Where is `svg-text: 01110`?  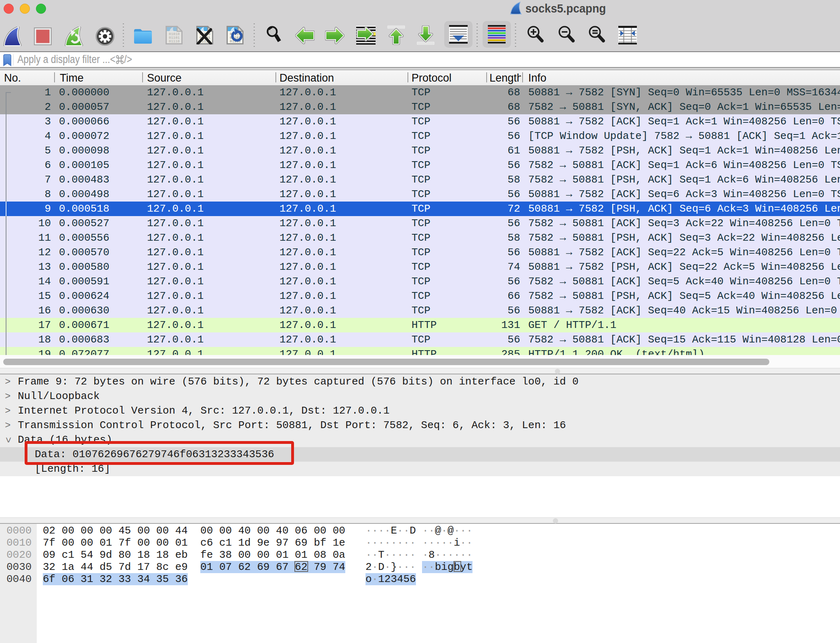 svg-text: 01110 is located at coordinates (174, 42).